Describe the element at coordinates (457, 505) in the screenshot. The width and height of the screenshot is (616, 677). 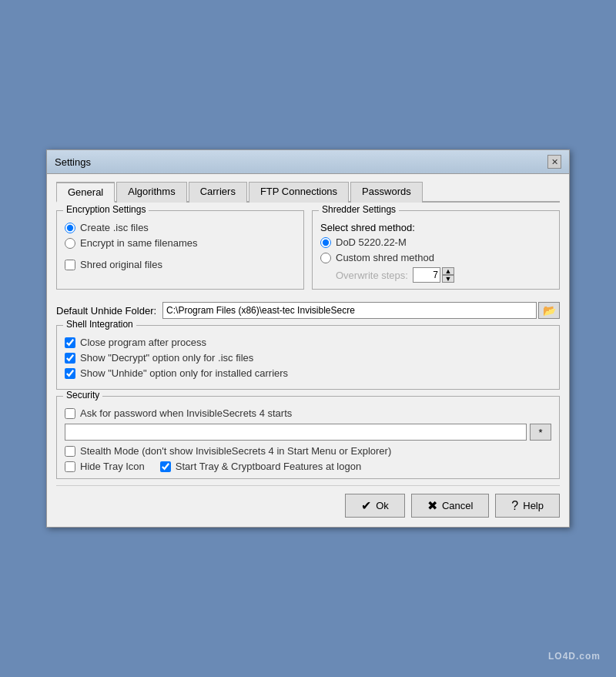
I see `cancel-label: Cancel` at that location.